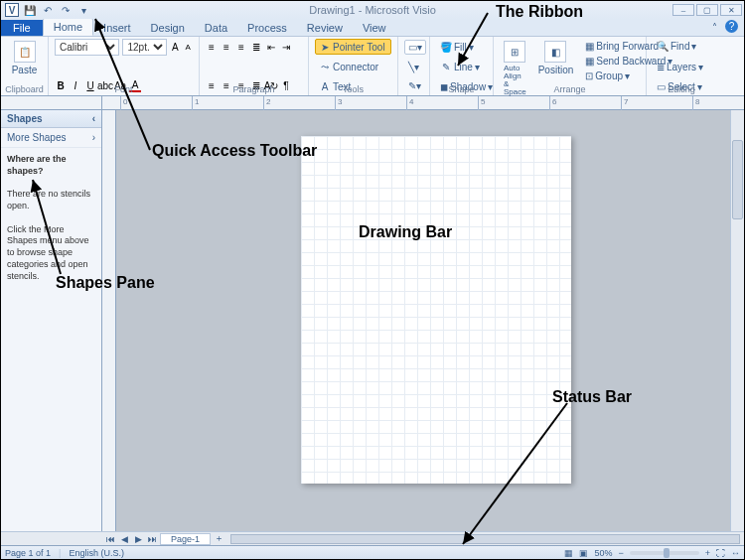 This screenshot has height=560, width=745. What do you see at coordinates (66, 10) in the screenshot?
I see `redo-icon: ↷` at bounding box center [66, 10].